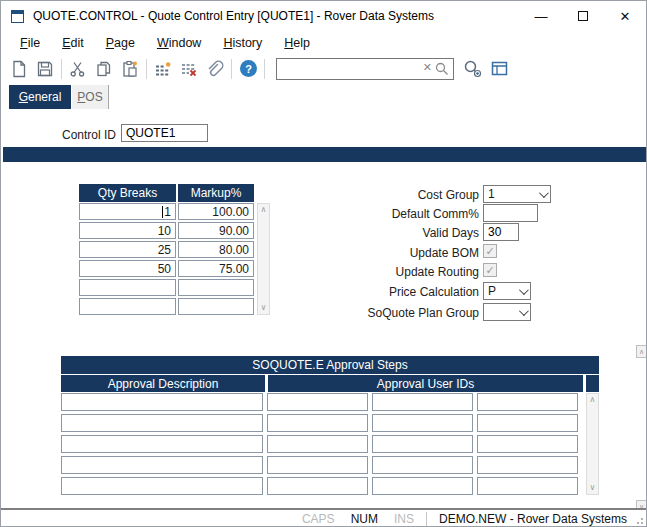 This screenshot has width=647, height=527. What do you see at coordinates (638, 519) in the screenshot?
I see `resize-grip` at bounding box center [638, 519].